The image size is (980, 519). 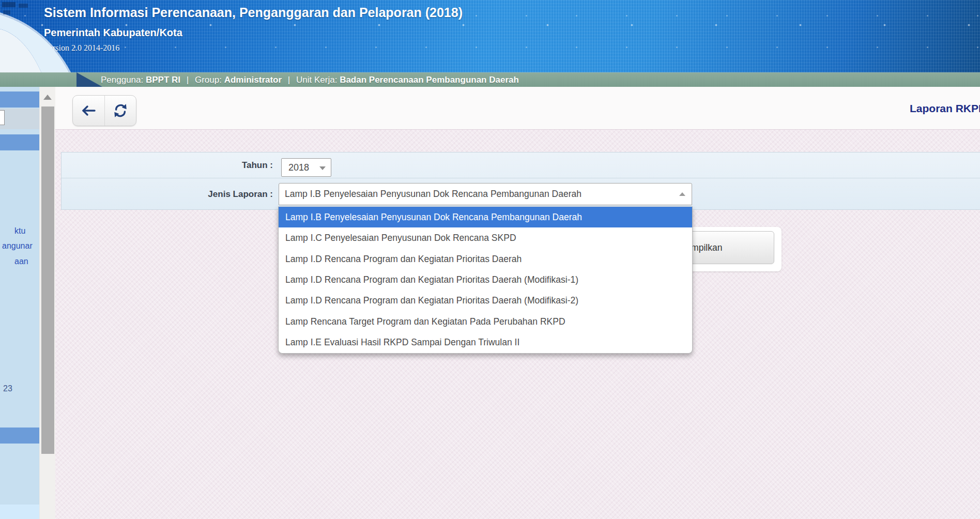 What do you see at coordinates (253, 12) in the screenshot?
I see `app-title: Sistem Informasi Perencanaan, Penganggar…` at bounding box center [253, 12].